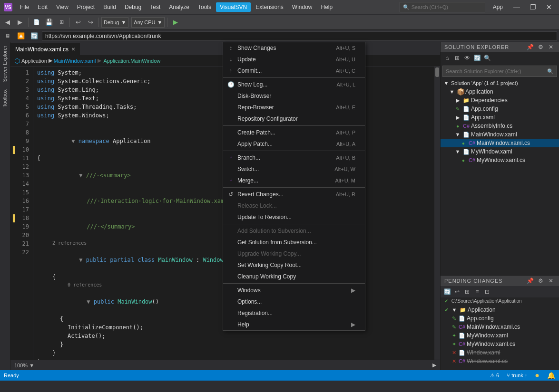 Image resolution: width=559 pixels, height=392 pixels. Describe the element at coordinates (109, 7) in the screenshot. I see `menu-build: Build` at that location.